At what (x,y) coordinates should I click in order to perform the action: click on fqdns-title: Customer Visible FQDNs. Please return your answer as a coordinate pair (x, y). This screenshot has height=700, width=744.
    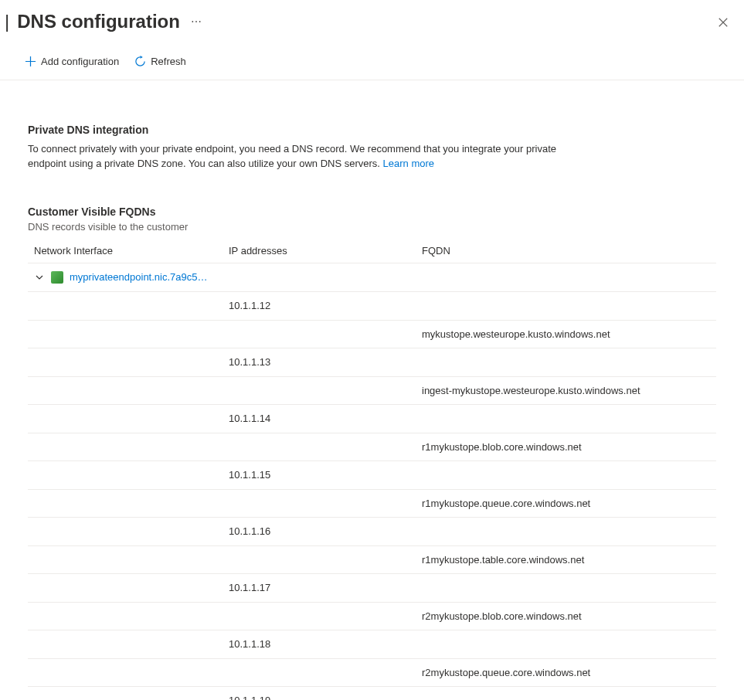
    Looking at the image, I should click on (372, 212).